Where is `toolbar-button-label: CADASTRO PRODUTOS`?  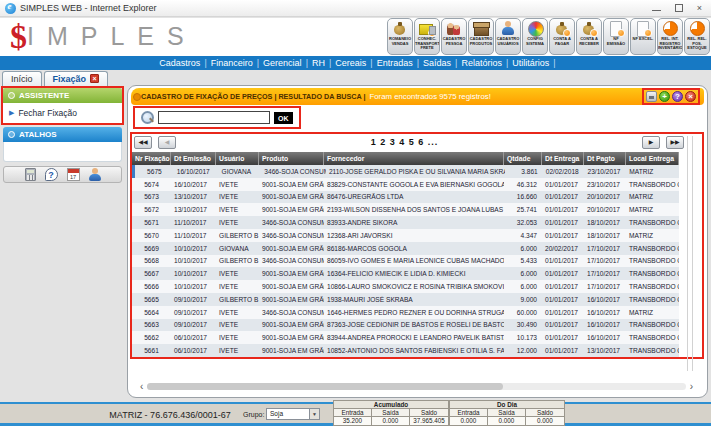
toolbar-button-label: CADASTRO PRODUTOS is located at coordinates (481, 42).